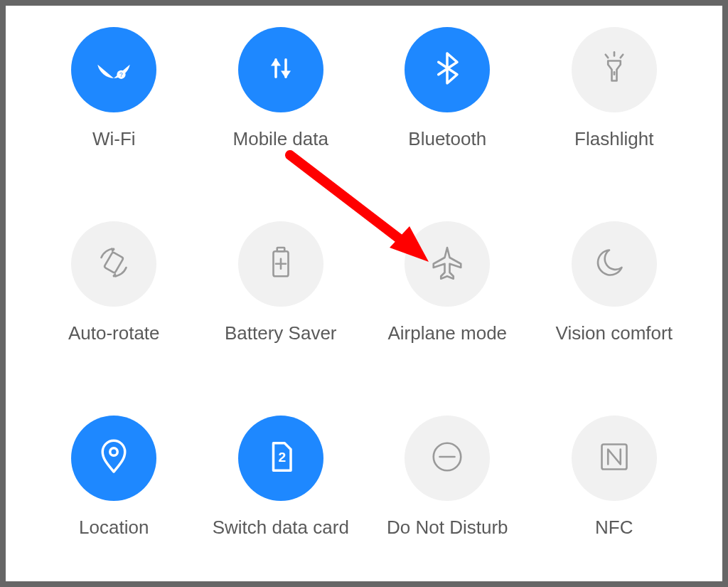 Image resolution: width=728 pixels, height=587 pixels. Describe the element at coordinates (114, 297) in the screenshot. I see `tile-auto-rotate: Auto-rotate` at that location.